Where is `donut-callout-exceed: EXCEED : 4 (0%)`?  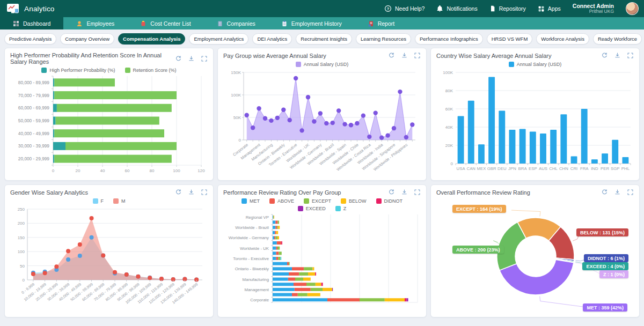
donut-callout-exceed: EXCEED : 4 (0%) is located at coordinates (605, 266).